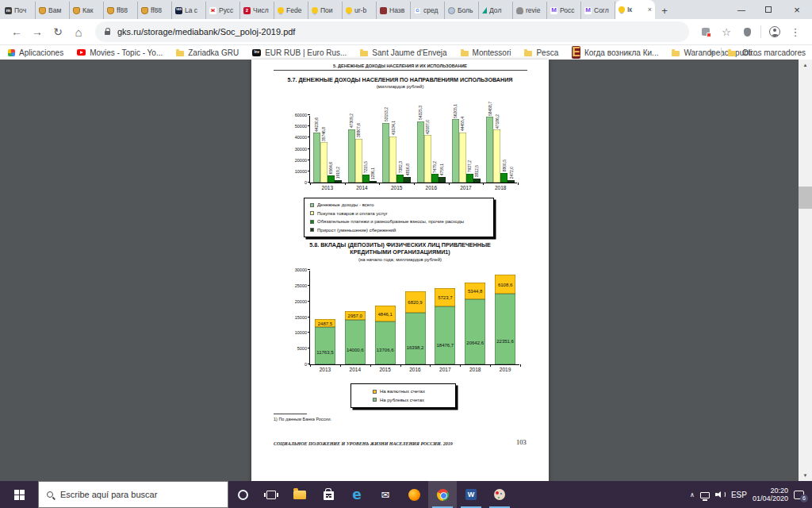  Describe the element at coordinates (257, 10) in the screenshot. I see `browser-tab: 2Числ` at that location.